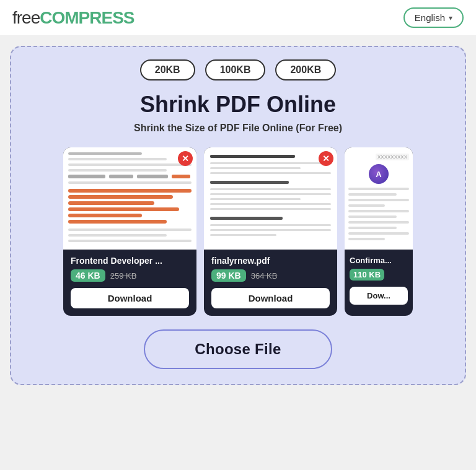 The image size is (476, 470). I want to click on file-card-3: XXXXXXXXX A, so click(379, 232).